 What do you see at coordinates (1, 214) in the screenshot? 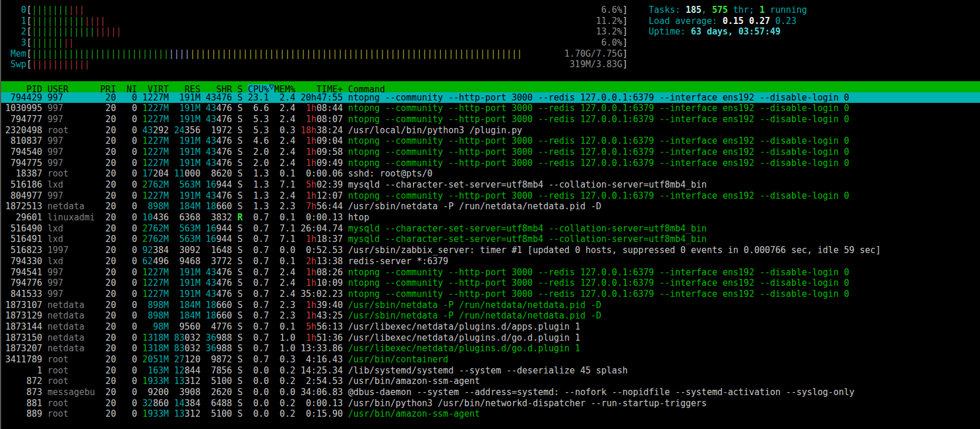
I see `terminal-left-edge` at bounding box center [1, 214].